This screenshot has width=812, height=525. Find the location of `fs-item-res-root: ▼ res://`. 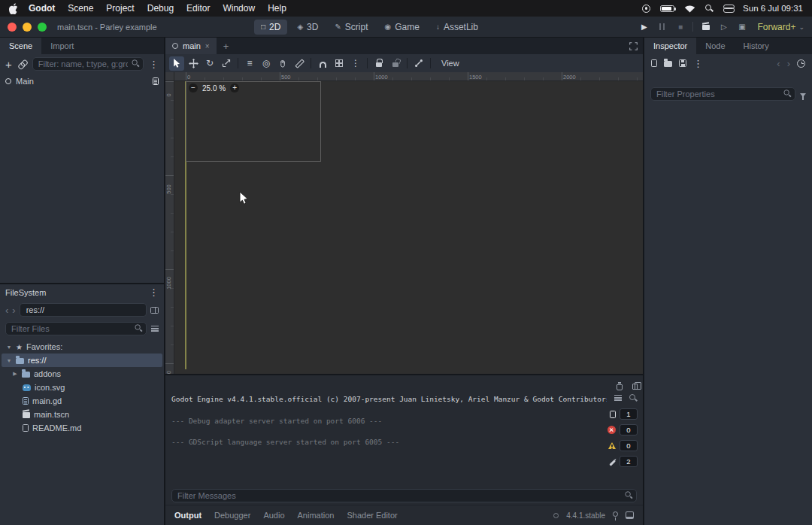

fs-item-res-root: ▼ res:// is located at coordinates (82, 360).